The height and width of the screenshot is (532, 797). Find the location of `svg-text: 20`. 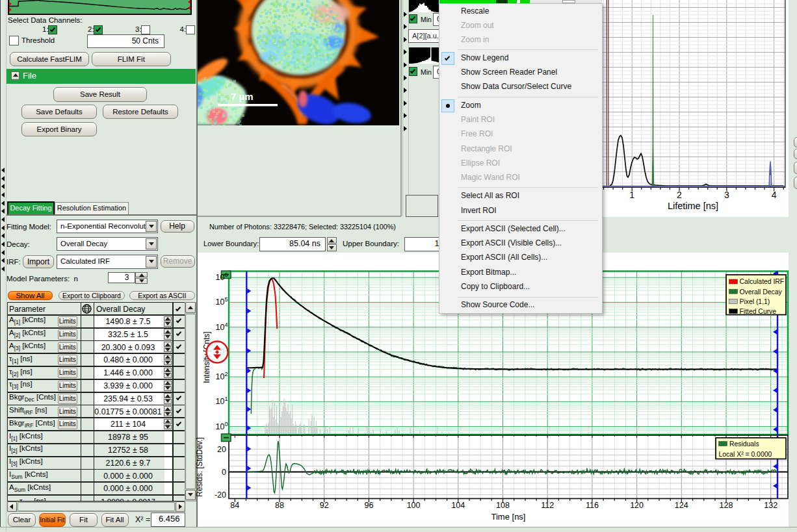

svg-text: 20 is located at coordinates (222, 450).